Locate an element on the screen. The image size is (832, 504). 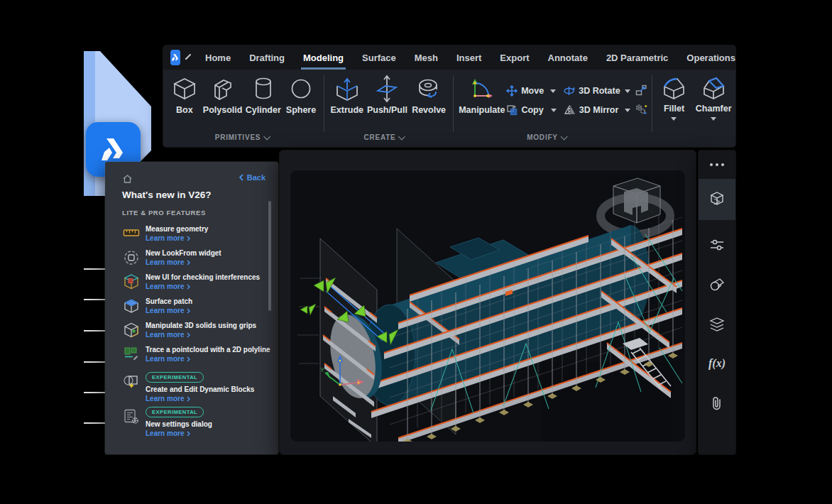
tab-2d-parametric: 2D Parametric is located at coordinates (637, 57).